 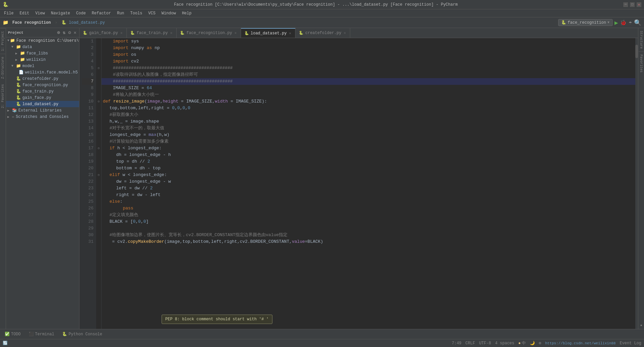 What do you see at coordinates (3, 41) in the screenshot?
I see `project-panel-tab: 1: Project` at bounding box center [3, 41].